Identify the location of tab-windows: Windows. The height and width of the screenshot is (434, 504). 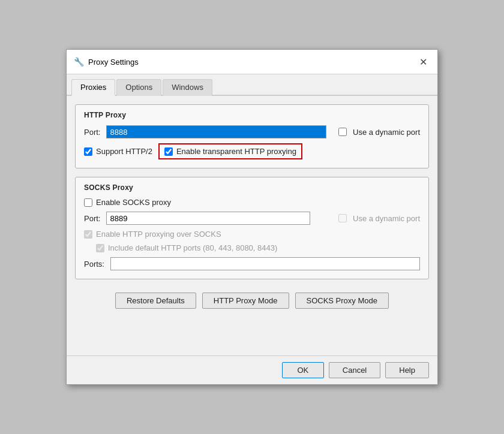
(187, 88).